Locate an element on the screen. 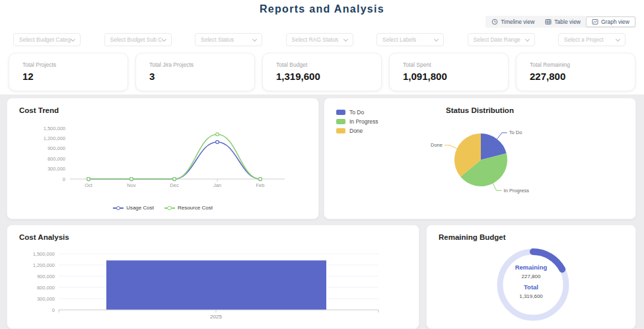 This screenshot has height=329, width=644. filter-project: Select a Project is located at coordinates (592, 40).